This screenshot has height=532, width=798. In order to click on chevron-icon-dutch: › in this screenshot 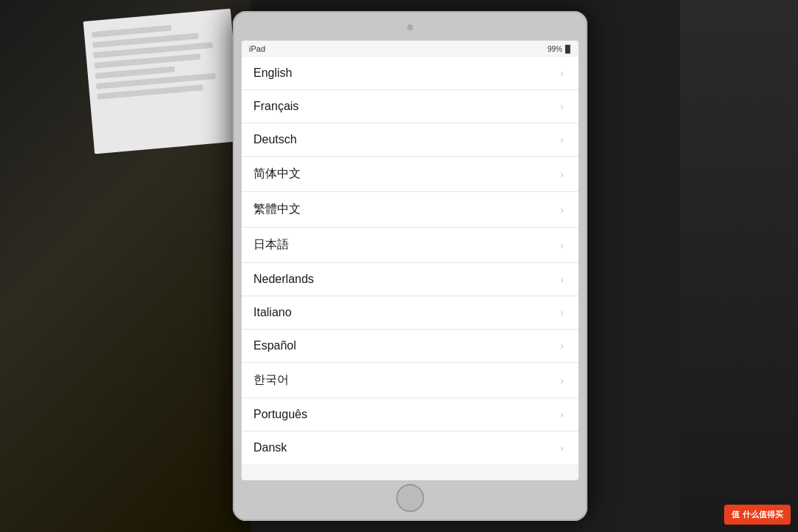, I will do `click(562, 279)`.